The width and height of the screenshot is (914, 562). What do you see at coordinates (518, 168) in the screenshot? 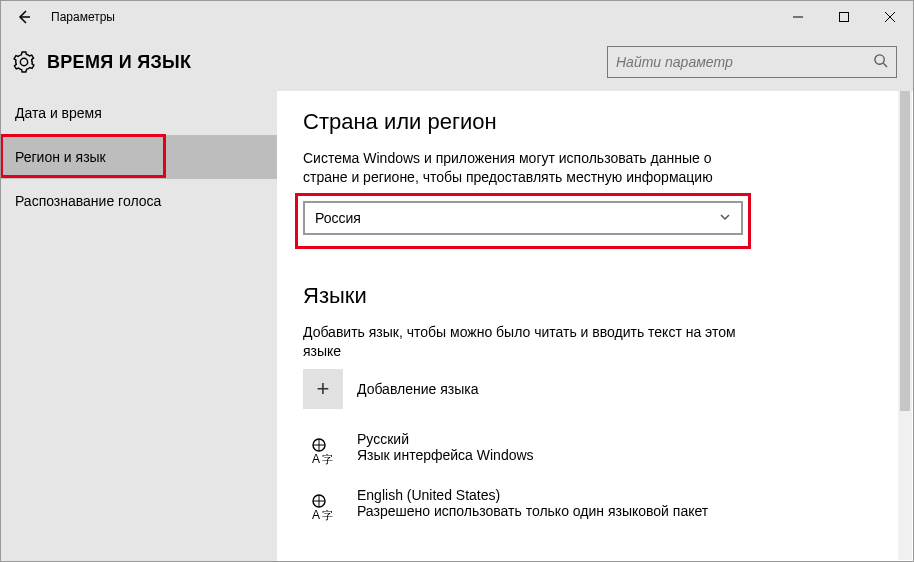
I see `region-description: Система Windows и приложения могут испол…` at bounding box center [518, 168].